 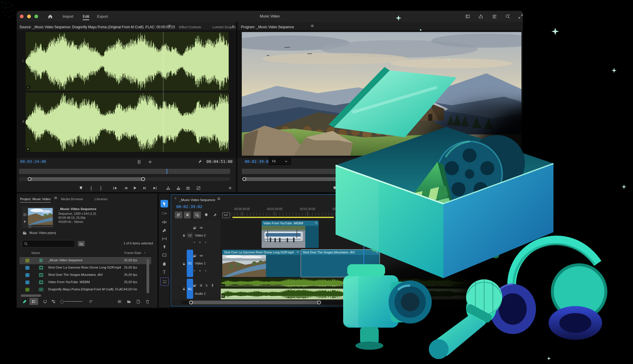 I want to click on program-go-to-in-button, so click(x=368, y=188).